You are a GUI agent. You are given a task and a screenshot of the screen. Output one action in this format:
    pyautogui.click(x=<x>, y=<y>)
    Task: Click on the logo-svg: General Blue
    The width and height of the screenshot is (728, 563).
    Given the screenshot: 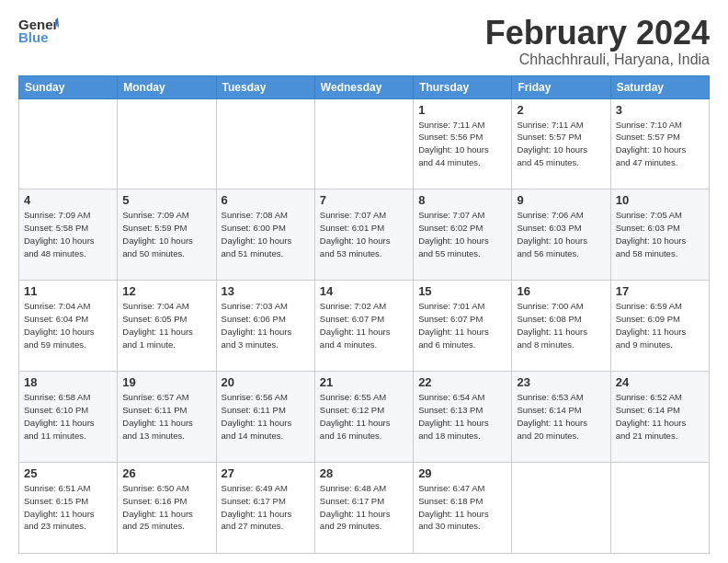 What is the action you would take?
    pyautogui.click(x=39, y=31)
    